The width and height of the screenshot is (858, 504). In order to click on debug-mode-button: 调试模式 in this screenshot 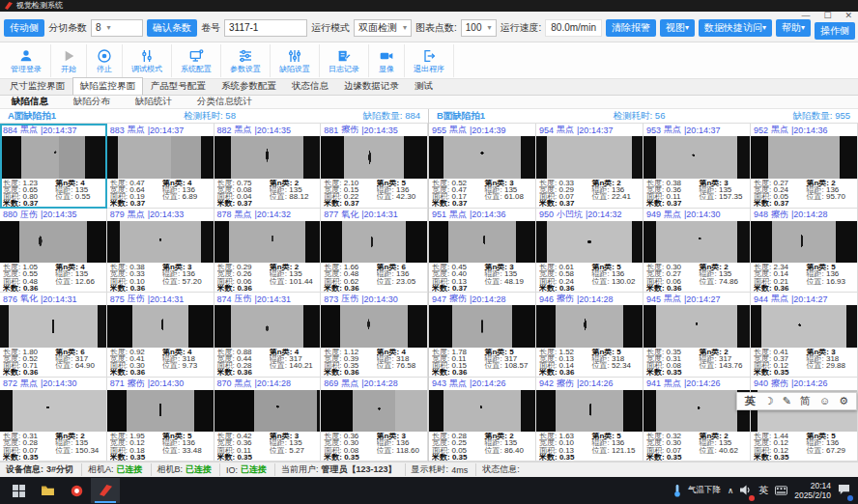, I will do `click(147, 61)`.